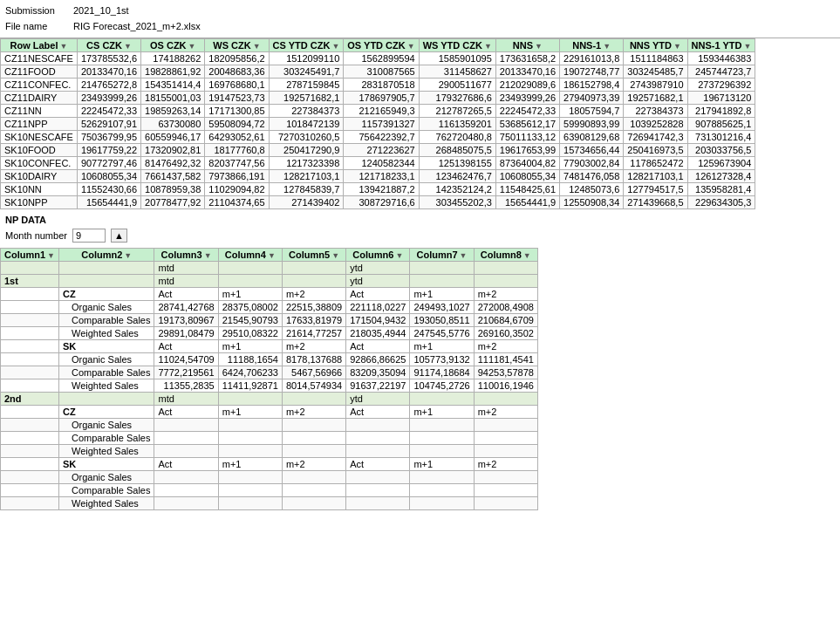  I want to click on data-cell: 83209,35094, so click(379, 373).